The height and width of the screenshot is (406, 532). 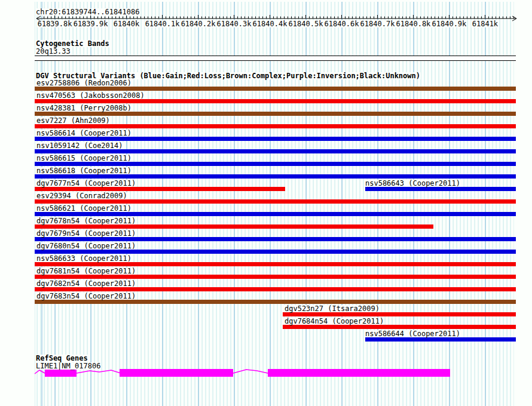 I want to click on variant-label: nsv1059142 (Coe2014), so click(x=80, y=146).